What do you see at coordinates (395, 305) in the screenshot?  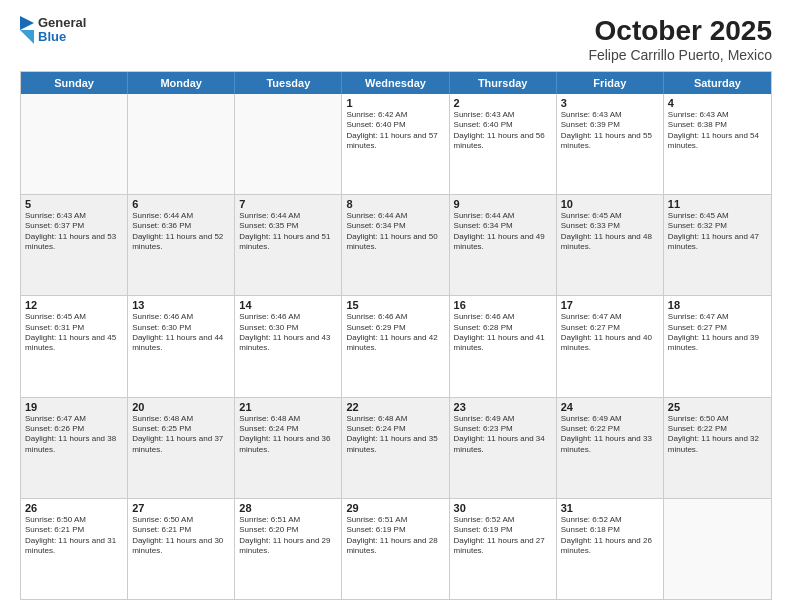 I see `day-number: 15` at bounding box center [395, 305].